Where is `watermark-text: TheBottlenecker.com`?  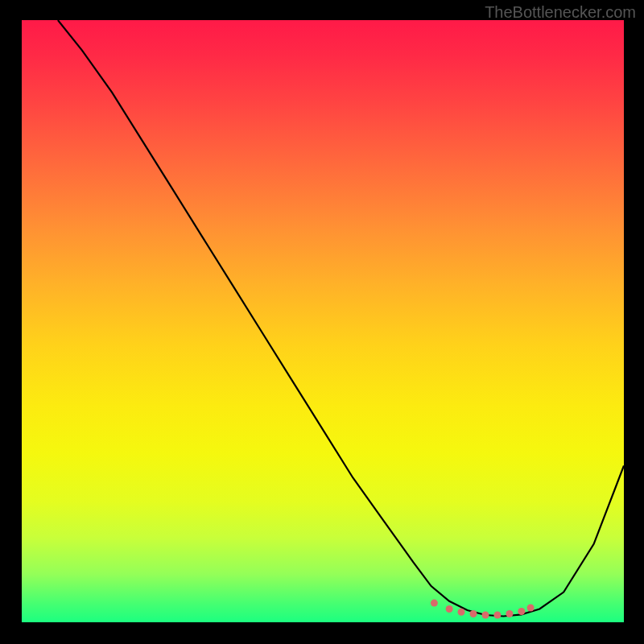
watermark-text: TheBottlenecker.com is located at coordinates (560, 13).